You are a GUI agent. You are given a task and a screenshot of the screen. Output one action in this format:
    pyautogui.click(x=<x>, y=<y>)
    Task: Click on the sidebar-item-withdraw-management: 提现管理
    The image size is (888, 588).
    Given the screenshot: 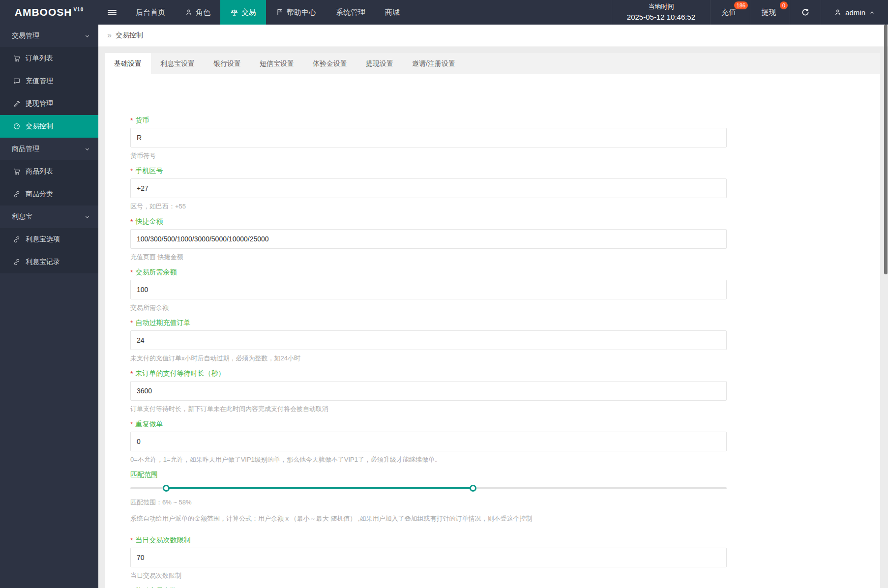 What is the action you would take?
    pyautogui.click(x=49, y=104)
    